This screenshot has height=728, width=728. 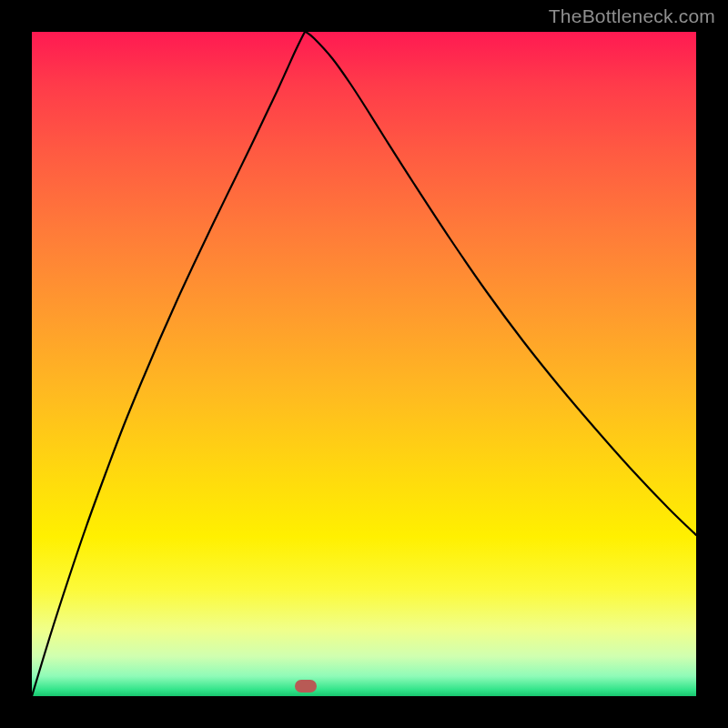 What do you see at coordinates (632, 16) in the screenshot?
I see `watermark-label: TheBottleneck.com` at bounding box center [632, 16].